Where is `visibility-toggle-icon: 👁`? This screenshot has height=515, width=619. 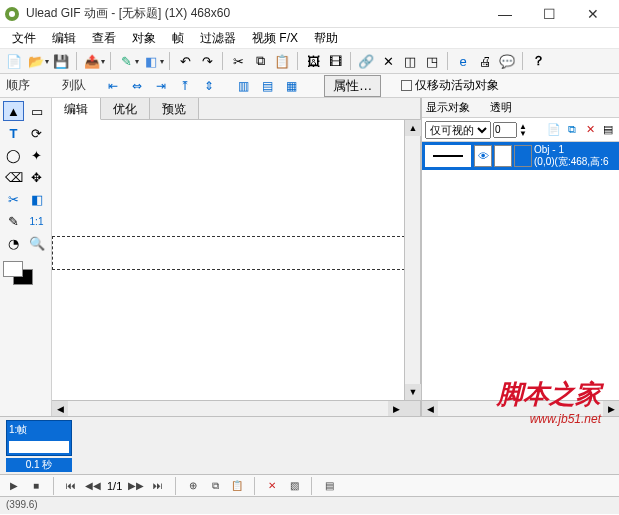
visibility-toggle-icon: 👁 is located at coordinates (483, 156).